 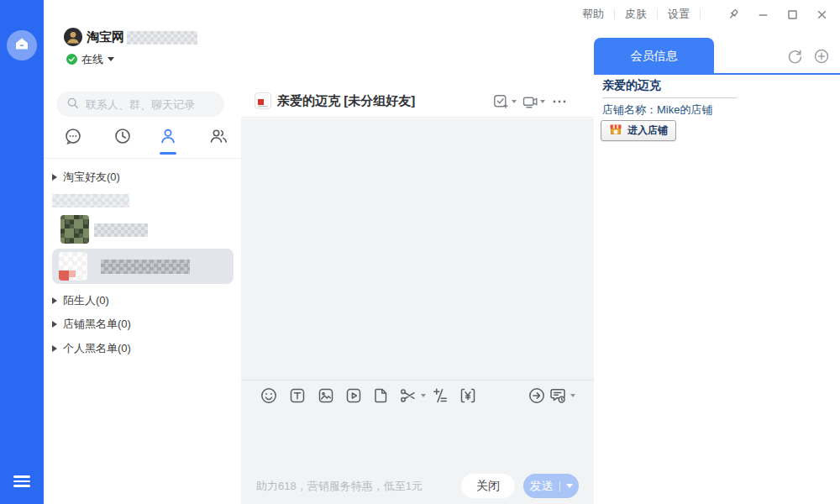 I want to click on tab-recent, so click(x=123, y=136).